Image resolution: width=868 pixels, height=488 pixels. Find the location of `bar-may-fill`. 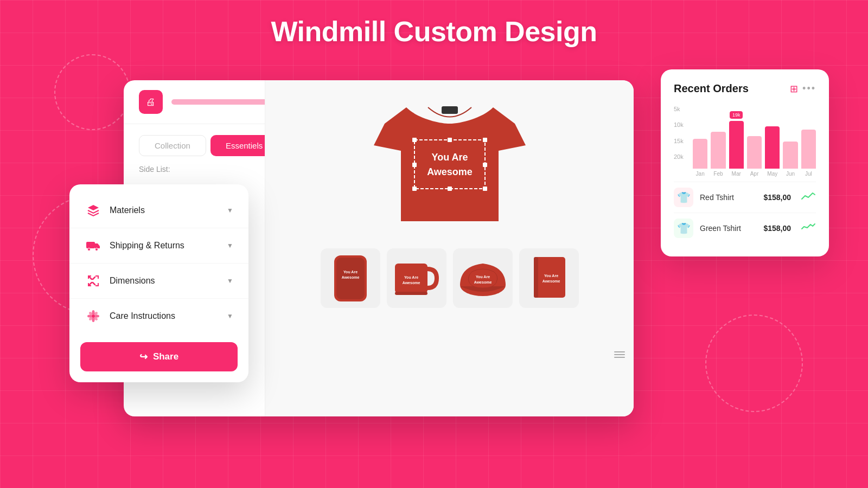

bar-may-fill is located at coordinates (773, 147).